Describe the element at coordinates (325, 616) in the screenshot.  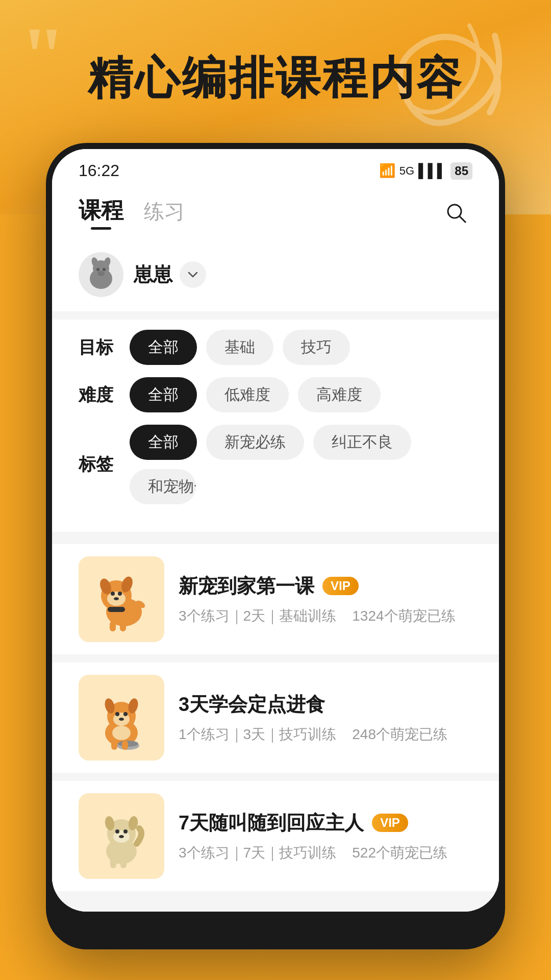
I see `course-meta-1: 3个练习｜2天｜基础训练 1324个萌宠已练` at that location.